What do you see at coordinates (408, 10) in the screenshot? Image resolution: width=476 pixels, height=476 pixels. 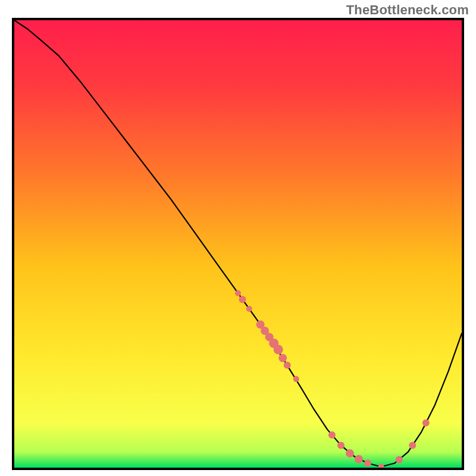 I see `watermark-text: TheBottleneck.com` at bounding box center [408, 10].